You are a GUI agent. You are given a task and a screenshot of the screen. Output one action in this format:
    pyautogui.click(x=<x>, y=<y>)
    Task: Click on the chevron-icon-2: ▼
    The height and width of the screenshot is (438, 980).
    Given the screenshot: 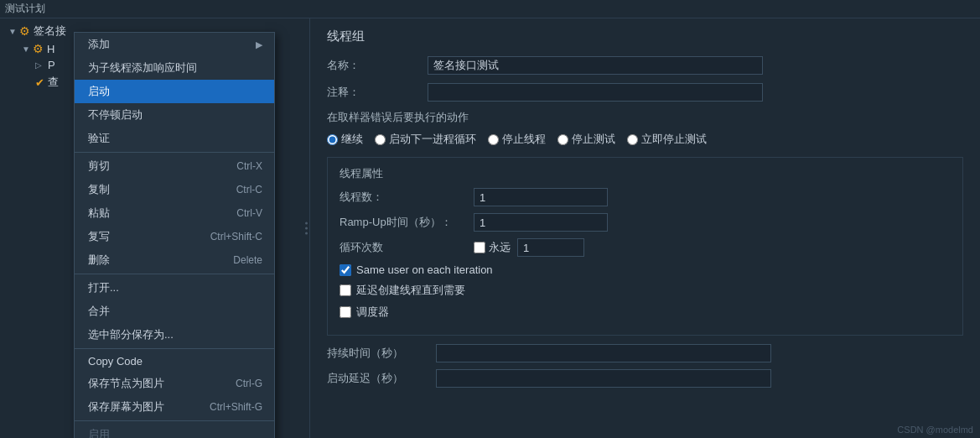 What is the action you would take?
    pyautogui.click(x=26, y=49)
    